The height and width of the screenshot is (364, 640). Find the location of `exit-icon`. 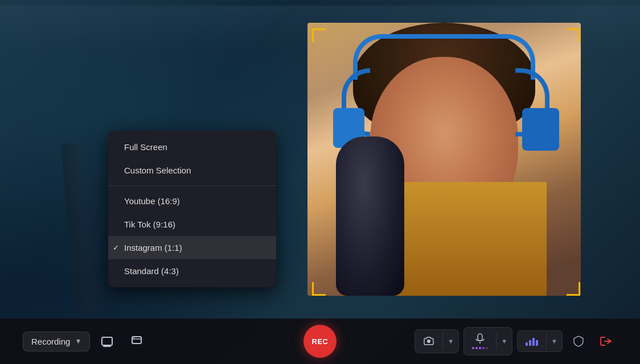

exit-icon is located at coordinates (606, 341).